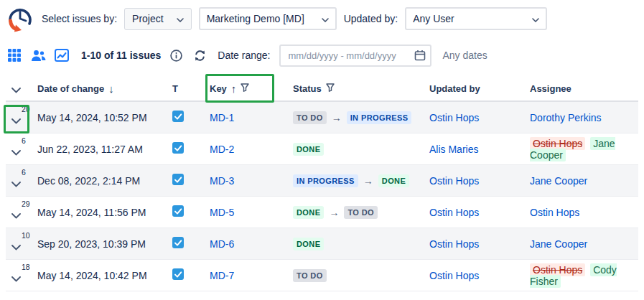 Image resolution: width=644 pixels, height=300 pixels. Describe the element at coordinates (24, 172) in the screenshot. I see `change-count: 6` at that location.